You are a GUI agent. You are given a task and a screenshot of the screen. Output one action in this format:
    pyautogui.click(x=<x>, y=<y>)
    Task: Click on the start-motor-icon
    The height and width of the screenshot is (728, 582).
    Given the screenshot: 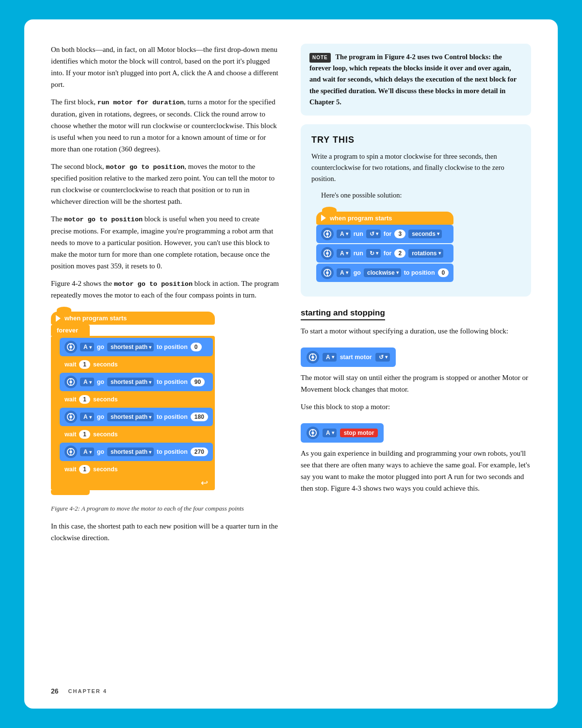 What is the action you would take?
    pyautogui.click(x=313, y=357)
    